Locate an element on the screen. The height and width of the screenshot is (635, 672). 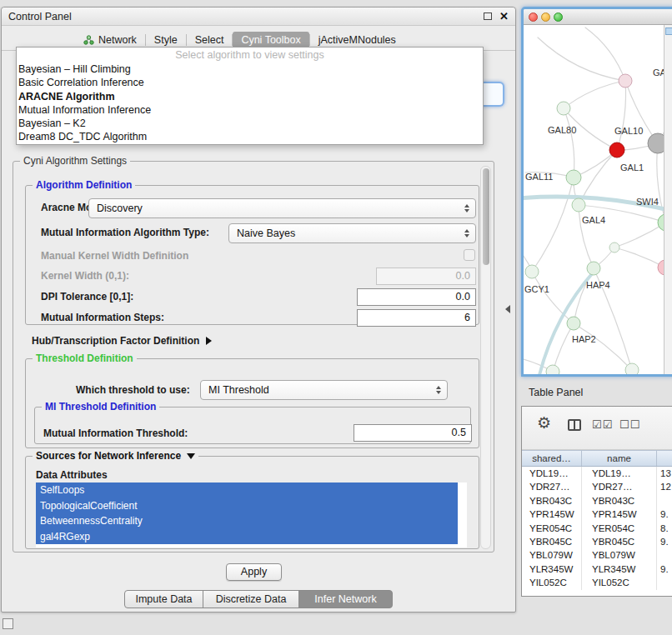
hub-section-toggle: Hub/Transcription Factor Definition is located at coordinates (122, 341).